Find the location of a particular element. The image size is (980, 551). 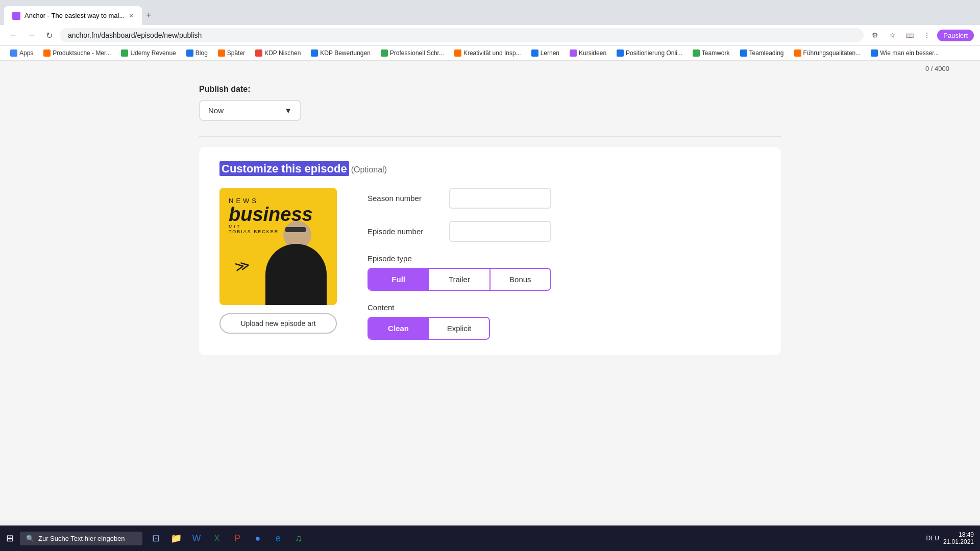

bookmark-udemy-icon is located at coordinates (125, 53).